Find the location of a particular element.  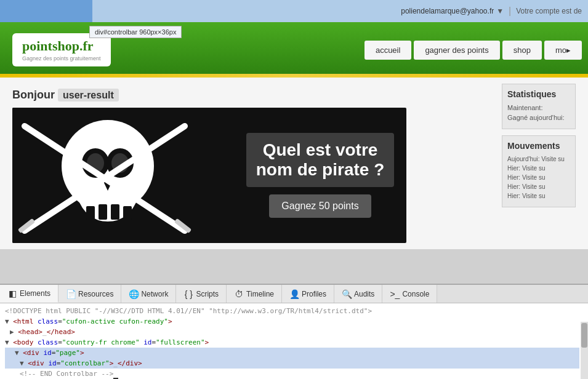

stats-box: Statistiques Maintenant: Gagné aujourd'h… is located at coordinates (539, 106).